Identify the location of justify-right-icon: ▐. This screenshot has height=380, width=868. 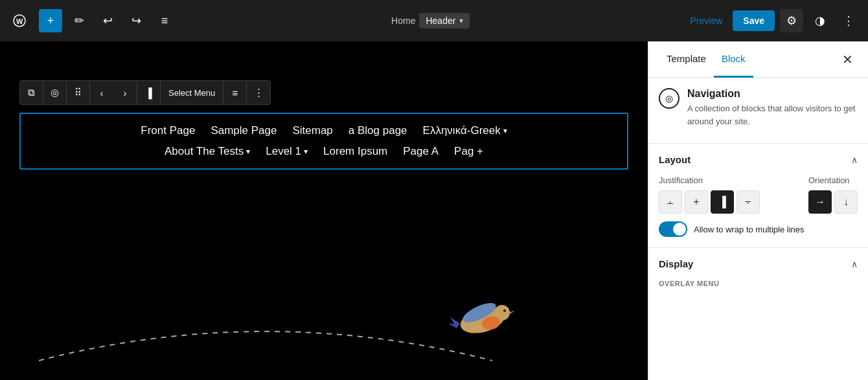
(722, 202).